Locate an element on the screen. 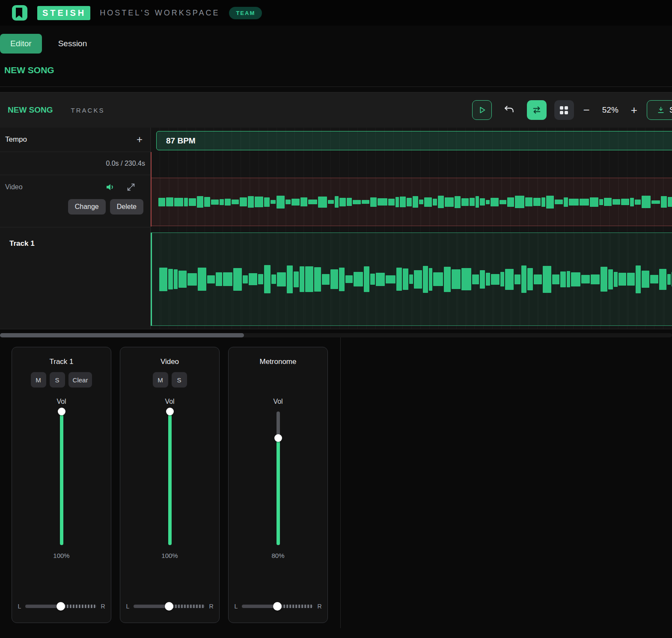 Image resolution: width=672 pixels, height=638 pixels. loop-icon is located at coordinates (537, 110).